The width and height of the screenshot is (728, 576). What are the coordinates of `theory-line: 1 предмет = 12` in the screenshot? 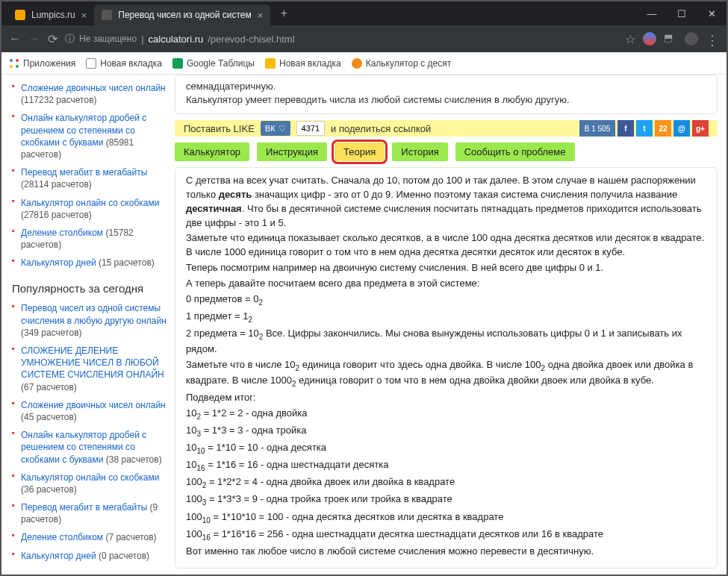 It's located at (447, 318).